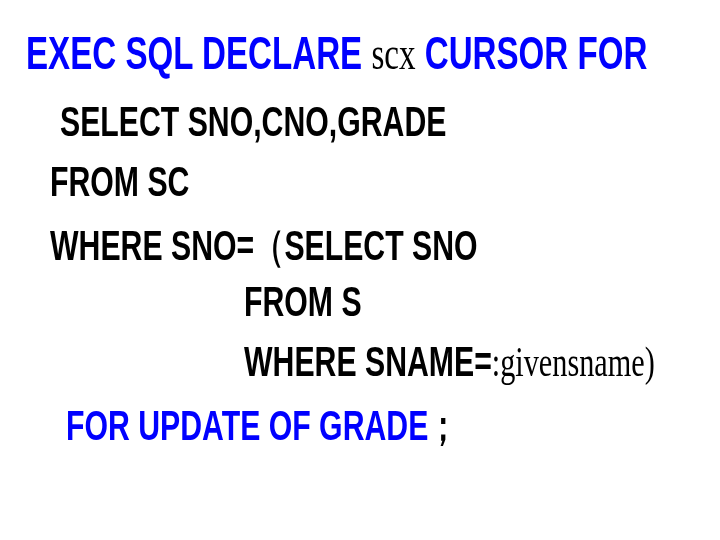  Describe the element at coordinates (574, 362) in the screenshot. I see `host-variable: :givensname)` at that location.